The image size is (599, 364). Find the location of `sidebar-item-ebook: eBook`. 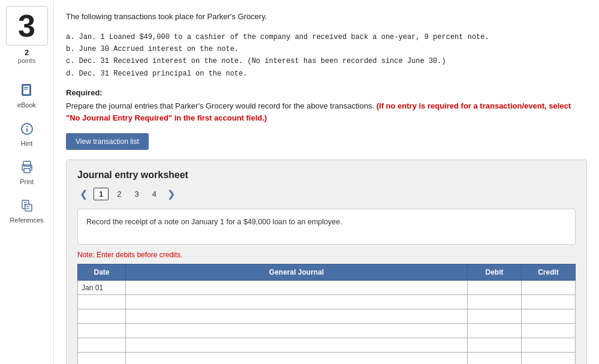

sidebar-item-ebook: eBook is located at coordinates (26, 95).